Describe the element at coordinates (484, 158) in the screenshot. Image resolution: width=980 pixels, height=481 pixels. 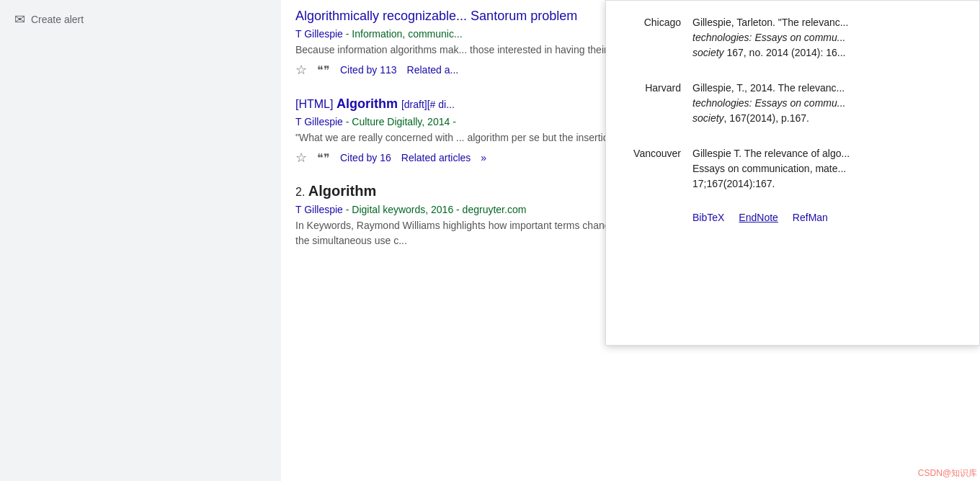
I see `more-icon-2: »` at that location.